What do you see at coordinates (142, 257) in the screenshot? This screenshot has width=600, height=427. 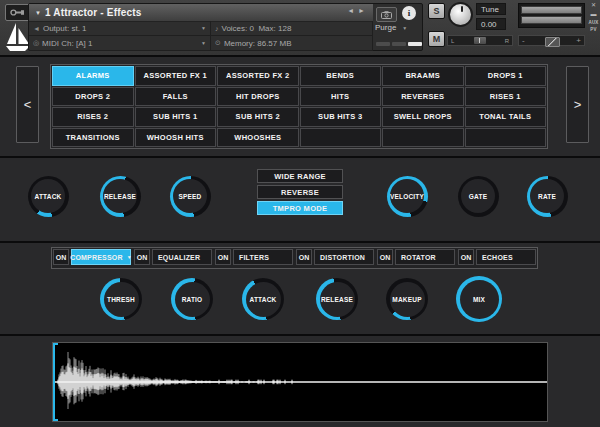 I see `effect-on-toggle-equalizer: ON` at bounding box center [142, 257].